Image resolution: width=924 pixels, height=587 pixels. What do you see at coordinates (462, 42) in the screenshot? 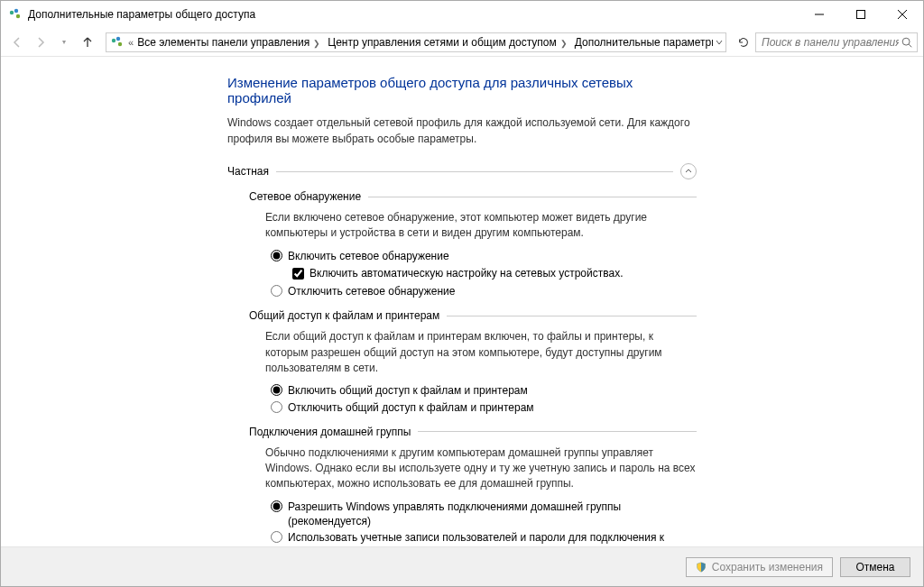
I see `toolbar: ▾ « Все элементы панели управления❯ Цент…` at bounding box center [462, 42].